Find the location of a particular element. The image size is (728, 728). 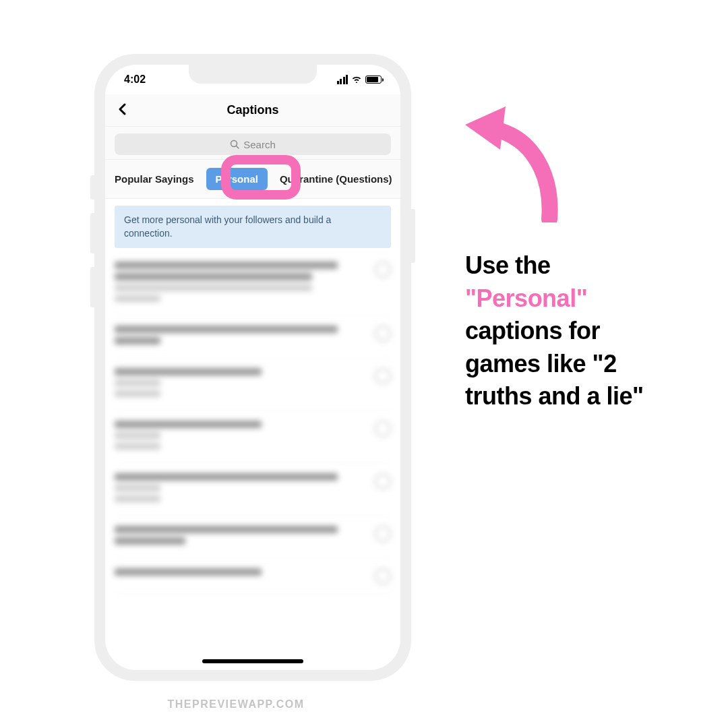

battery-icon is located at coordinates (373, 80).